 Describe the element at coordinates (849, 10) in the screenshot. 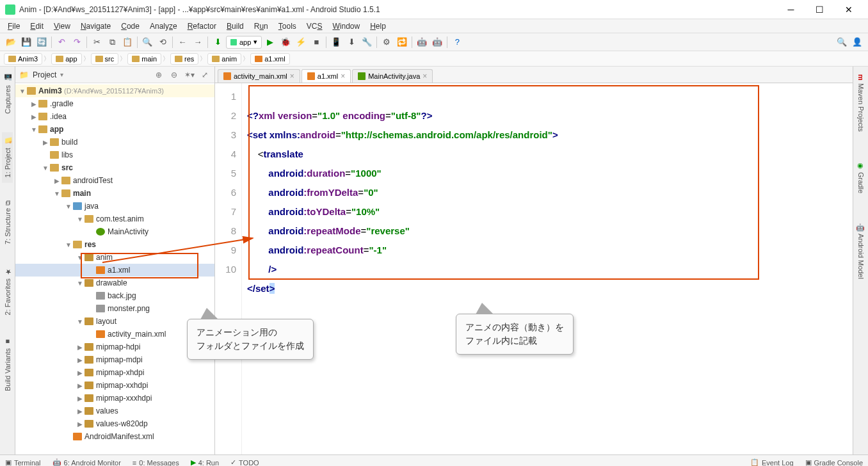

I see `close-button: ✕` at that location.